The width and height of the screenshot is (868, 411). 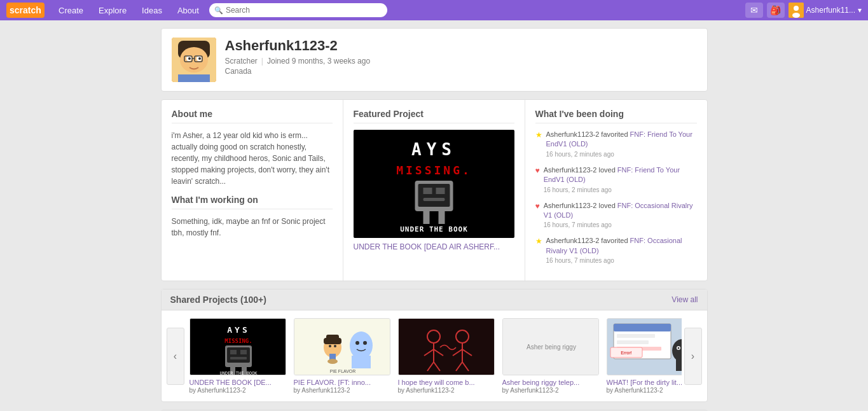 What do you see at coordinates (616, 190) in the screenshot?
I see `activity-section: What I've been doing ★ Asherfunk1123-2 f…` at bounding box center [616, 190].